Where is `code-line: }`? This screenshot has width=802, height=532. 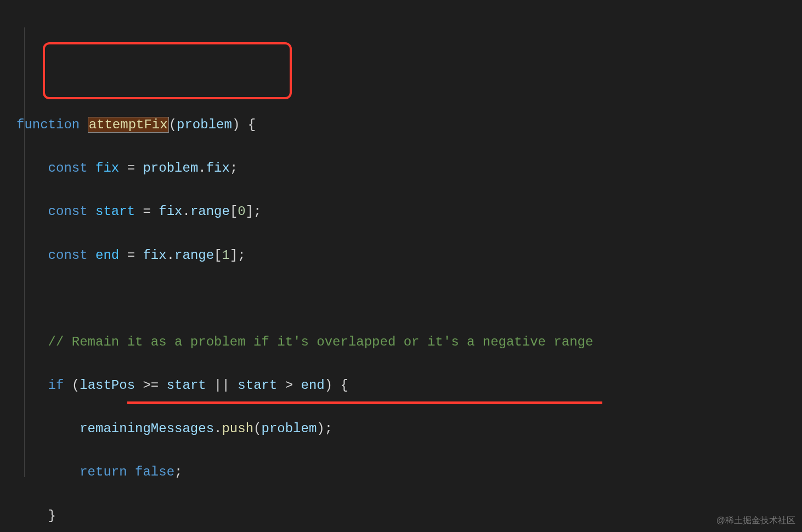 code-line: } is located at coordinates (409, 516).